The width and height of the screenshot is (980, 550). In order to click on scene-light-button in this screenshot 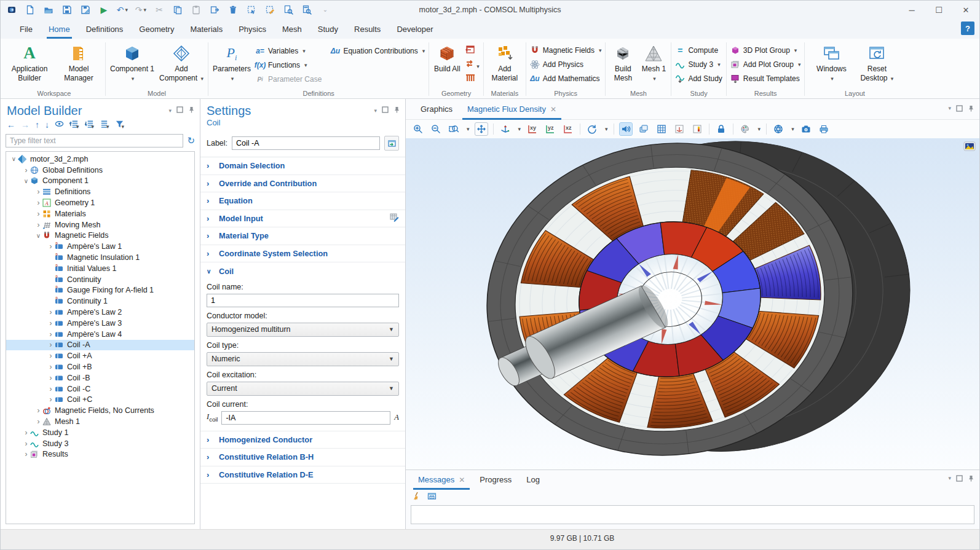, I will do `click(626, 129)`.